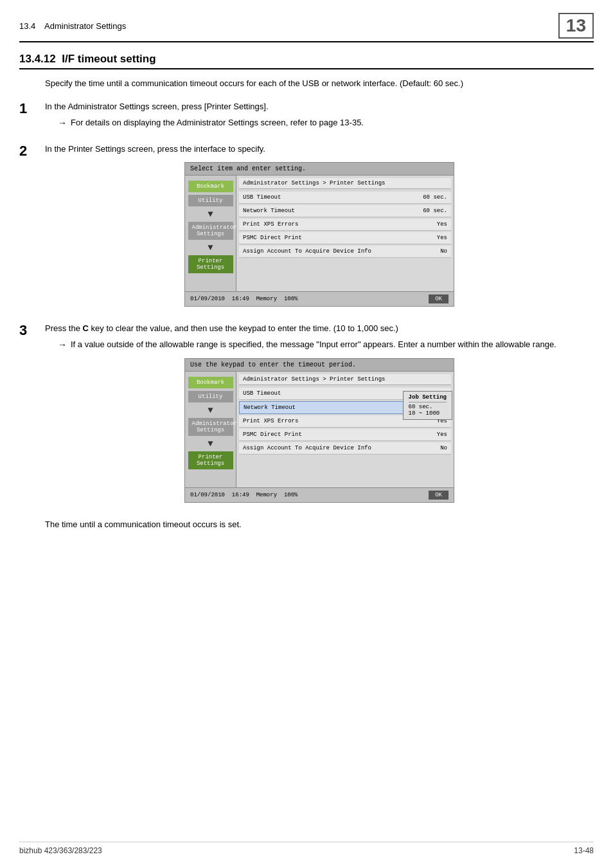  I want to click on admin-btn-2: Administrator Settings, so click(211, 427).